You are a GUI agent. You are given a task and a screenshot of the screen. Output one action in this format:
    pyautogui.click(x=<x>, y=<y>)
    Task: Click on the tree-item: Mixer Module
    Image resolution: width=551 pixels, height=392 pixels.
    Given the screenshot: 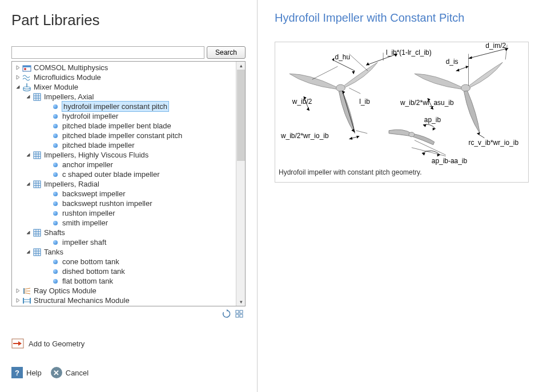 What is the action you would take?
    pyautogui.click(x=124, y=87)
    